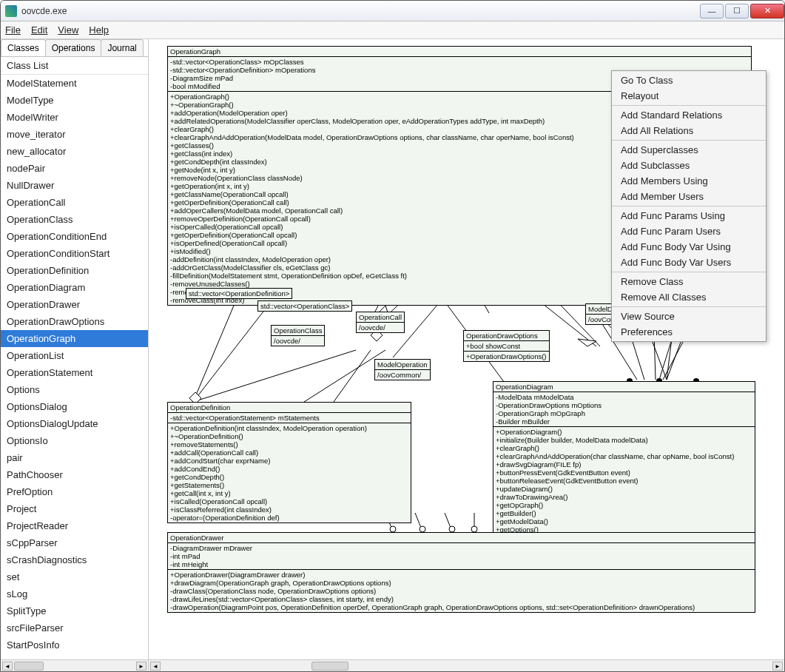 The width and height of the screenshot is (785, 672). I want to click on titlebar: oovcde.exe — ☐ ✕, so click(392, 11).